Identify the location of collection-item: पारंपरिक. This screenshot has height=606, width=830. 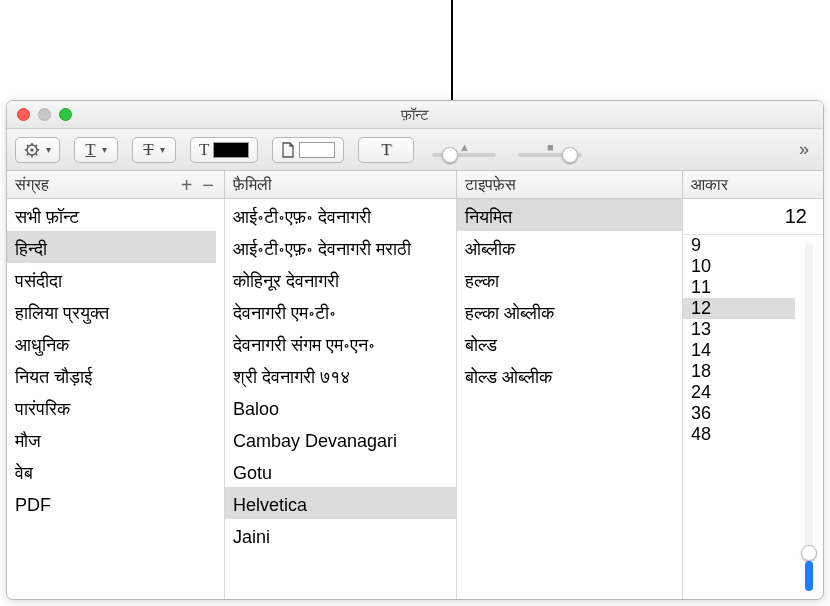
(112, 407).